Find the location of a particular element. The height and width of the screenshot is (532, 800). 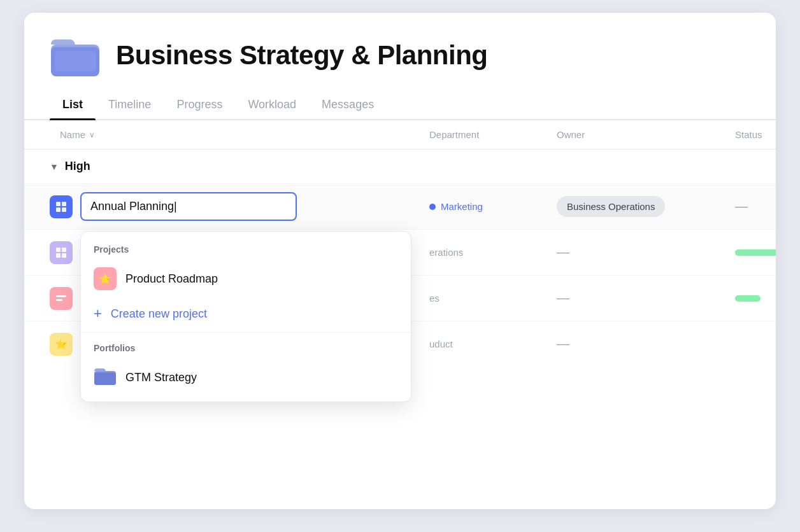

department-cell-3: es is located at coordinates (483, 298).